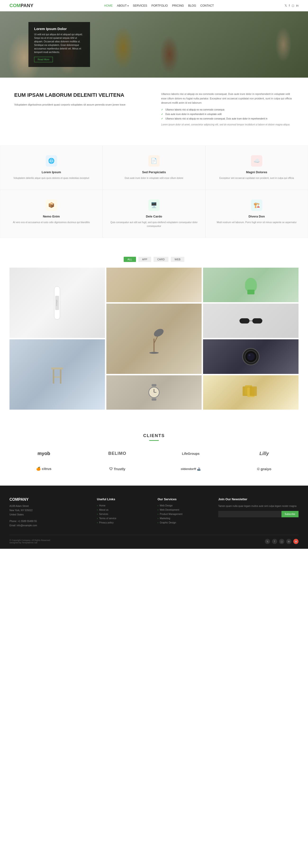 This screenshot has width=308, height=868. Describe the element at coordinates (123, 514) in the screenshot. I see `footer-link-services: Services` at that location.